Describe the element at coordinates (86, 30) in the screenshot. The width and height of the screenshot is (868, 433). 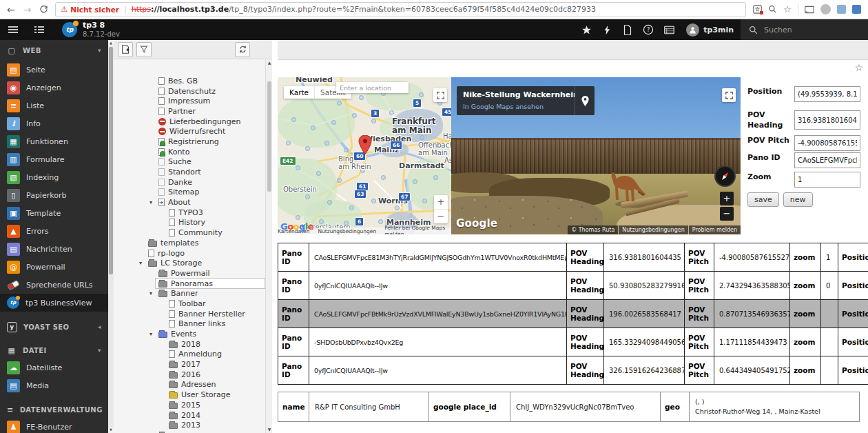
I see `site-logo-zone: tp tp3 8 8.7.12-dev` at that location.